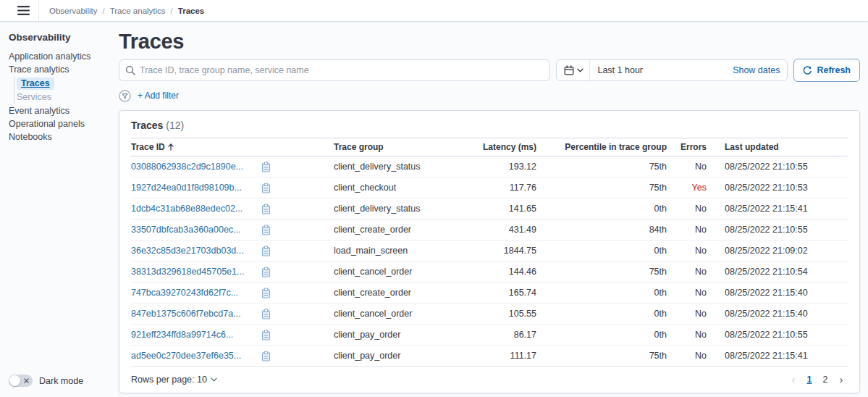 This screenshot has width=868, height=397. What do you see at coordinates (489, 167) in the screenshot?
I see `table-row: 03088062938c2d9c1890e...client_delivery_…` at bounding box center [489, 167].